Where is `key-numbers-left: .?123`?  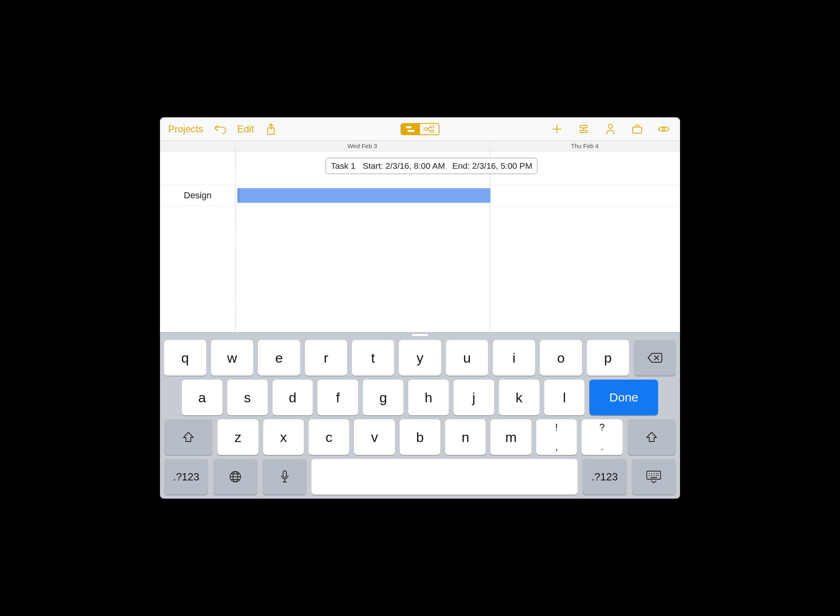 key-numbers-left: .?123 is located at coordinates (186, 477).